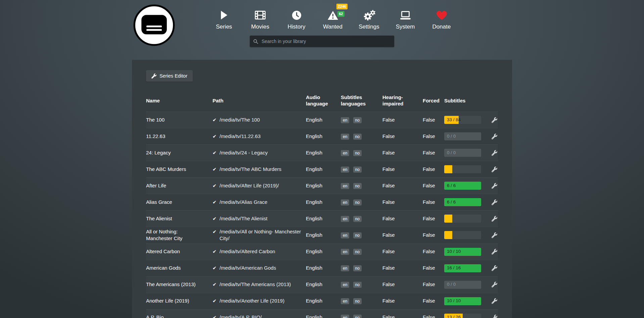 This screenshot has height=318, width=644. Describe the element at coordinates (297, 15) in the screenshot. I see `clock-icon` at that location.